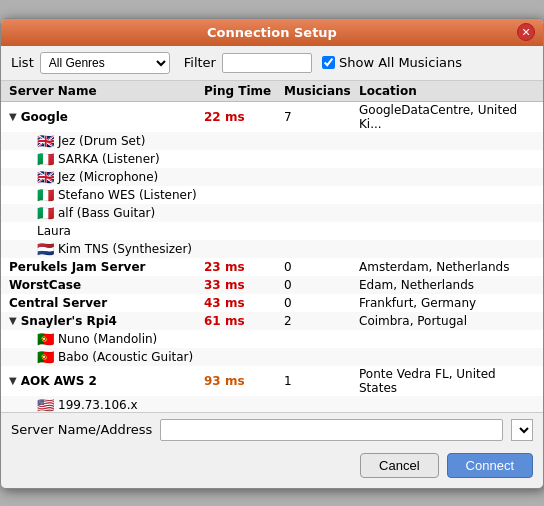 The image size is (544, 506). Describe the element at coordinates (125, 249) in the screenshot. I see `server-name-text: Kim TNS (Synthesizer)` at that location.